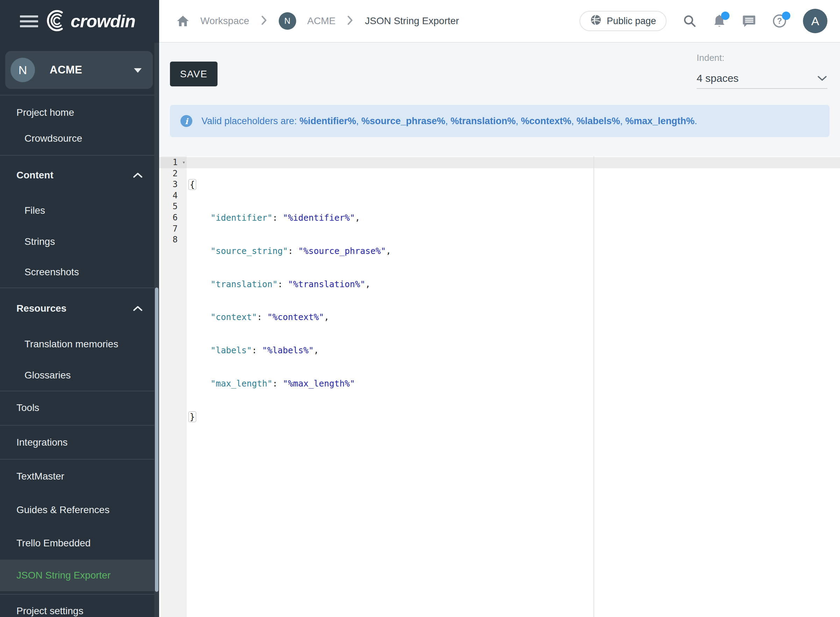 The width and height of the screenshot is (840, 617). What do you see at coordinates (80, 408) in the screenshot?
I see `sidebar-item-tools: Tools` at bounding box center [80, 408].